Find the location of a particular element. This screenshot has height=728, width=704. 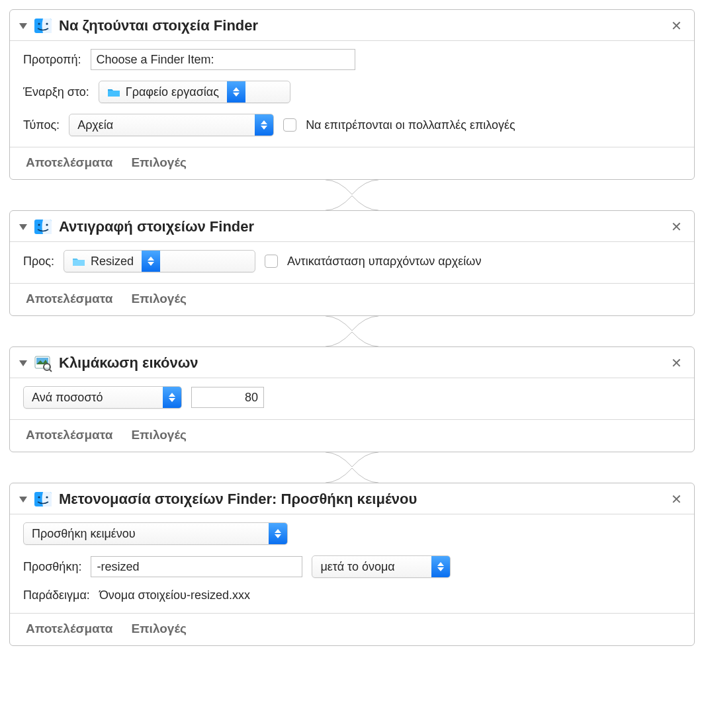

action-scale-images: Κλιμάκωση εικόνων ✕ Ανά ποσοστό Αποτελέσ… is located at coordinates (352, 399).